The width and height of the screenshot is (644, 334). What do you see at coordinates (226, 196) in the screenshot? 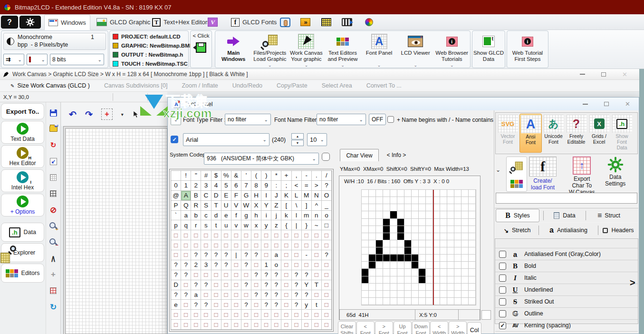
I see `char-cell: E` at bounding box center [226, 196].